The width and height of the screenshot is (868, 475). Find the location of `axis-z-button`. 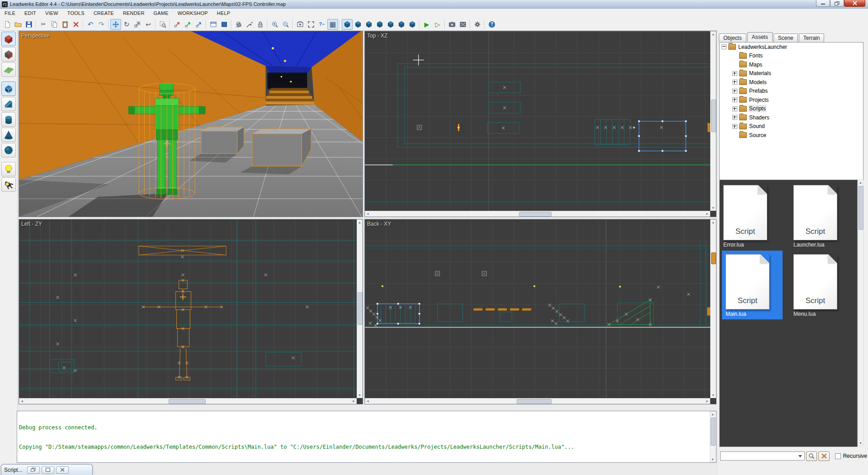

axis-z-button is located at coordinates (199, 24).